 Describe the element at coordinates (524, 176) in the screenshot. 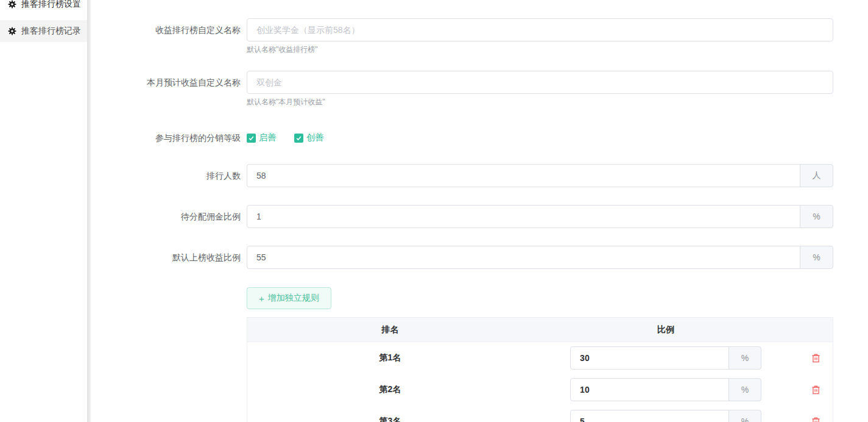

I see `rank-count-input` at that location.